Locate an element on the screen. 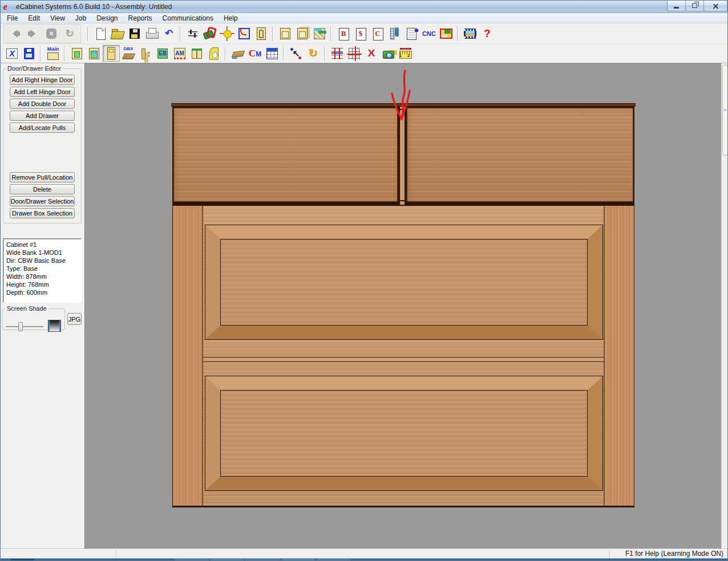  cabinet-info-line: Dir: CBW Basic Base is located at coordinates (43, 261).